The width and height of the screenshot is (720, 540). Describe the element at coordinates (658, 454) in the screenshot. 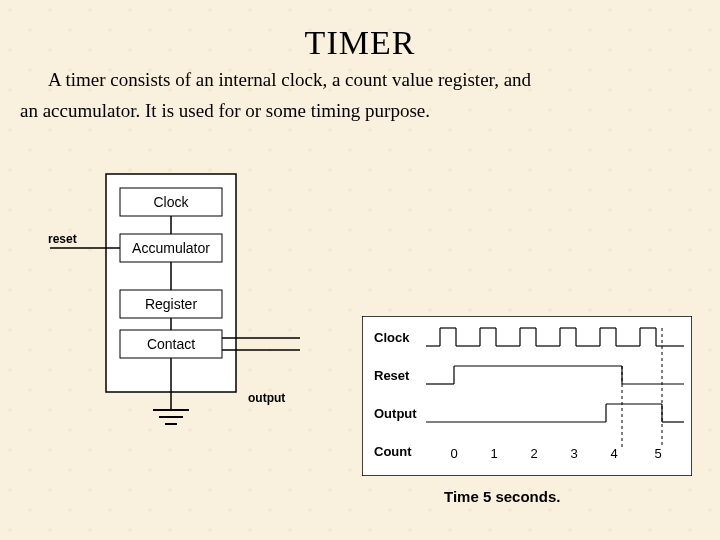

I see `count-5: 5` at that location.